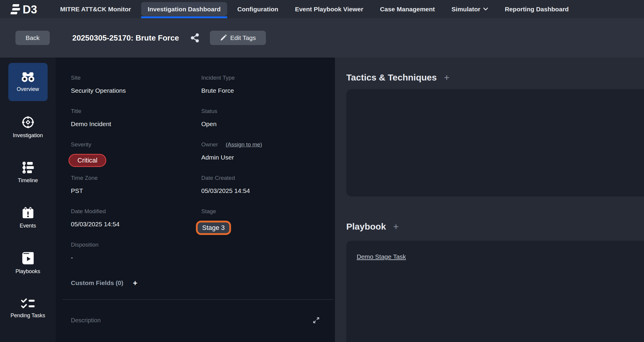  What do you see at coordinates (136, 258) in the screenshot?
I see `field-disposition: Disposition-` at bounding box center [136, 258].